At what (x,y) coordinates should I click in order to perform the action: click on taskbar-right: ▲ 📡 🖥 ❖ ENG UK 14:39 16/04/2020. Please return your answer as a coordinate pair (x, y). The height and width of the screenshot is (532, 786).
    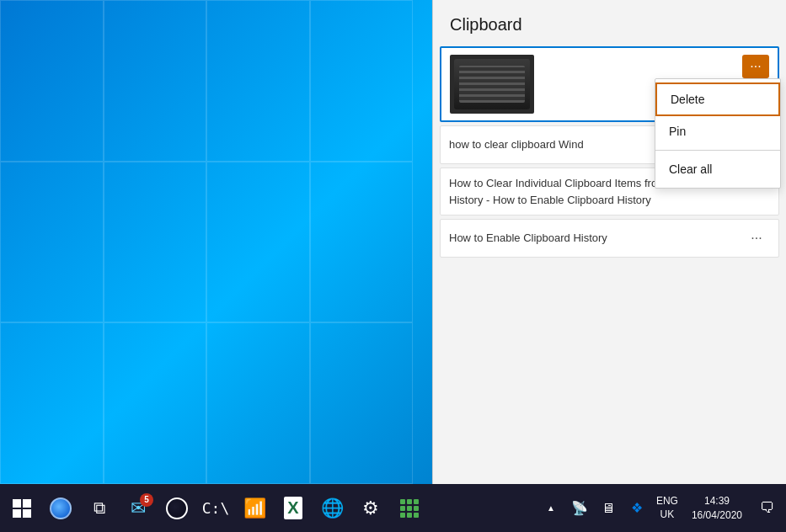
    Looking at the image, I should click on (660, 508).